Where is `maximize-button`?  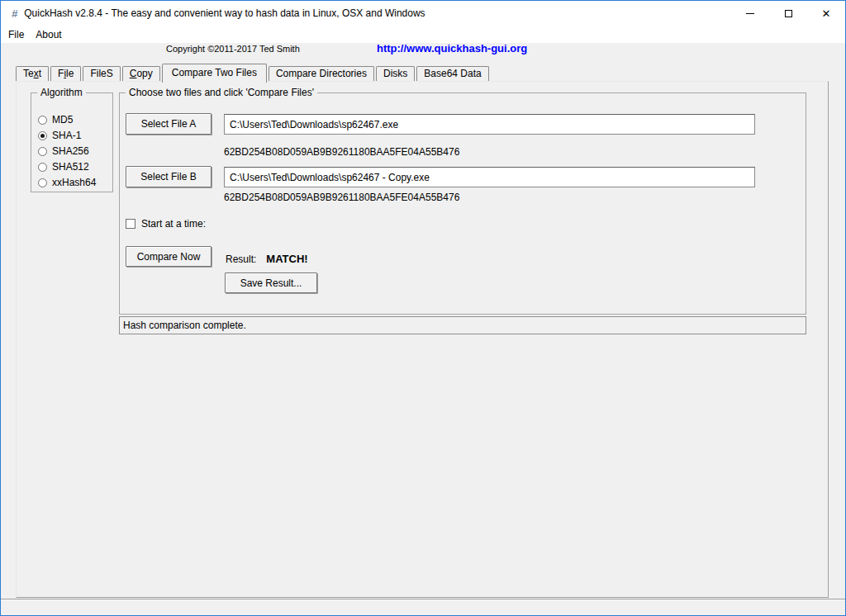 maximize-button is located at coordinates (788, 13).